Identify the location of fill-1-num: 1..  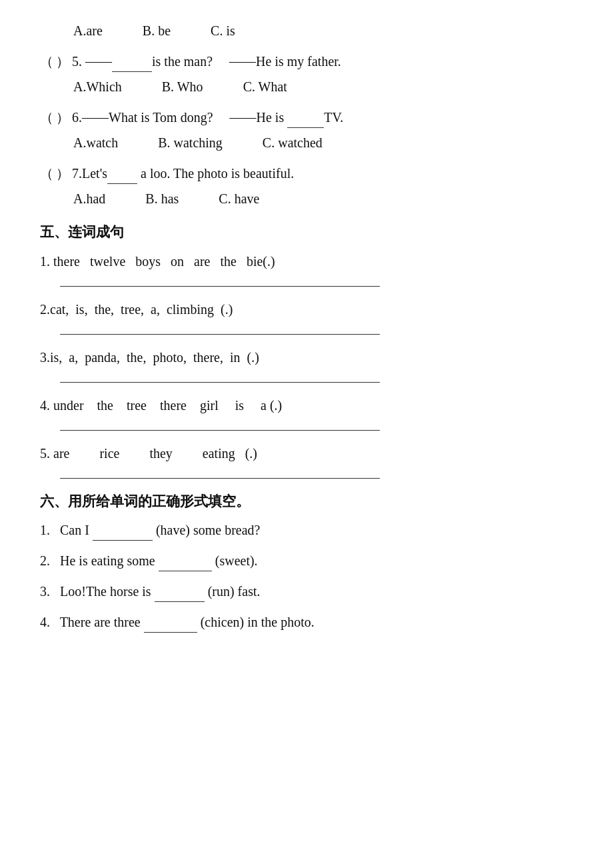
(48, 530).